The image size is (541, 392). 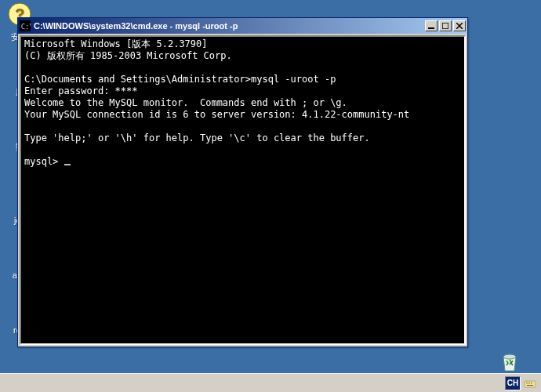 I want to click on console-line: C:\Documents and Settings\Administrator>…, so click(x=180, y=79).